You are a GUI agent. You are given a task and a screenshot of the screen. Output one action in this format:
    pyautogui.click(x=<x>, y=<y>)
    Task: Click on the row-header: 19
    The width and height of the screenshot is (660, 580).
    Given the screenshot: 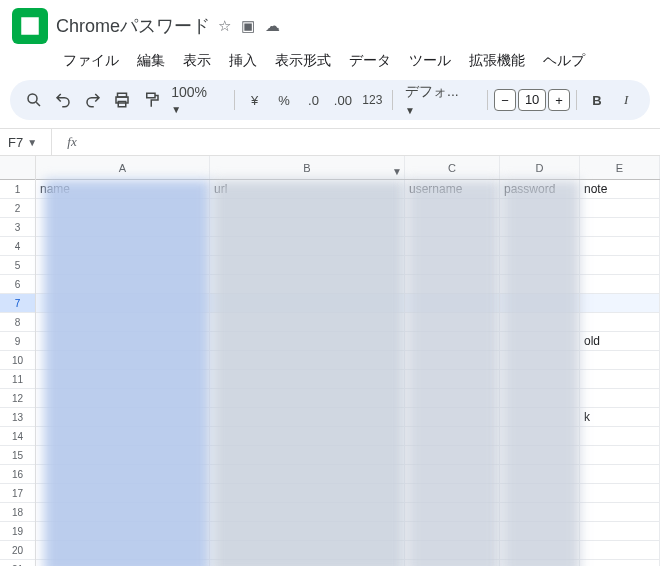 What is the action you would take?
    pyautogui.click(x=18, y=532)
    